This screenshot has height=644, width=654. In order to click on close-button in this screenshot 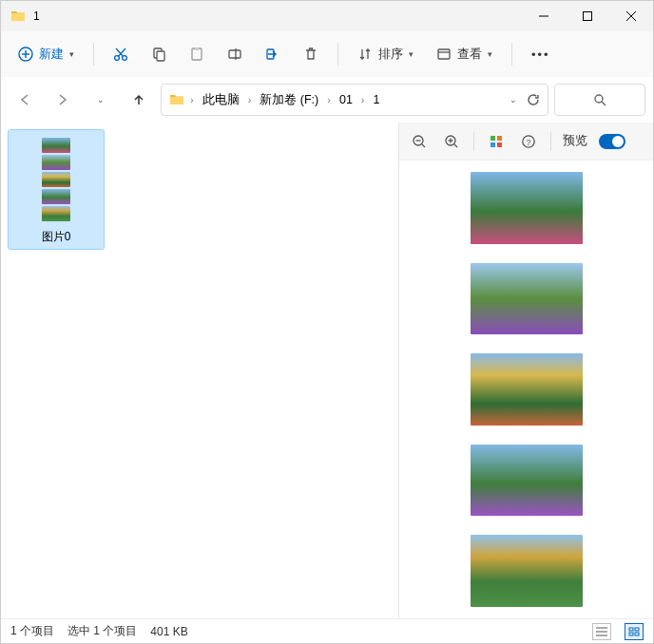, I will do `click(631, 16)`.